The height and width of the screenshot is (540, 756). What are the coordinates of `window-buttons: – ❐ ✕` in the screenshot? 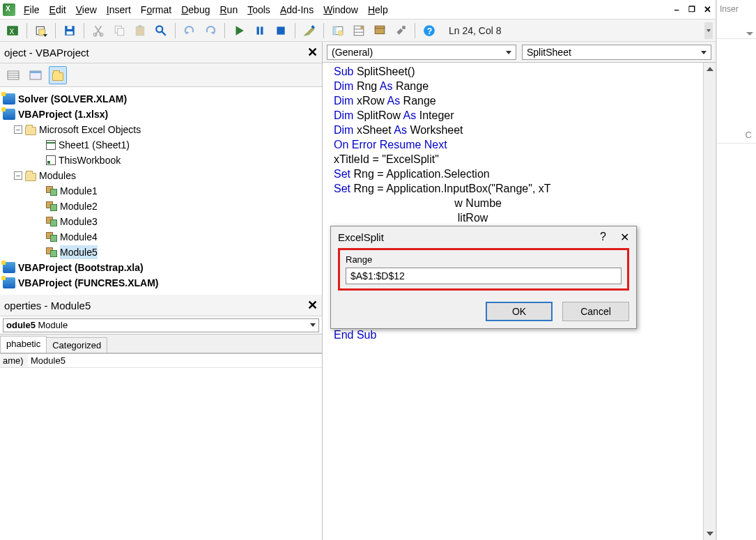 It's located at (692, 10).